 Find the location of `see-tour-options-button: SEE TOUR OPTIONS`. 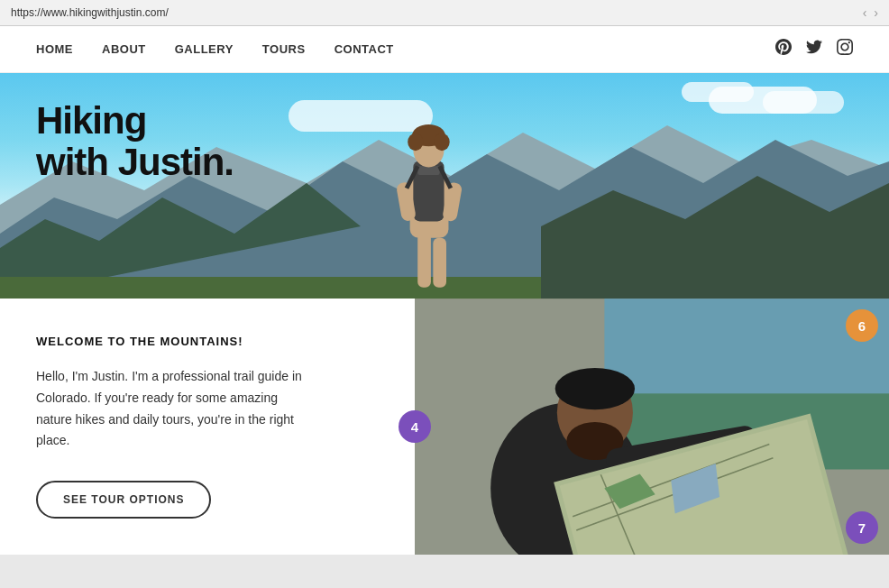

see-tour-options-button: SEE TOUR OPTIONS is located at coordinates (124, 500).